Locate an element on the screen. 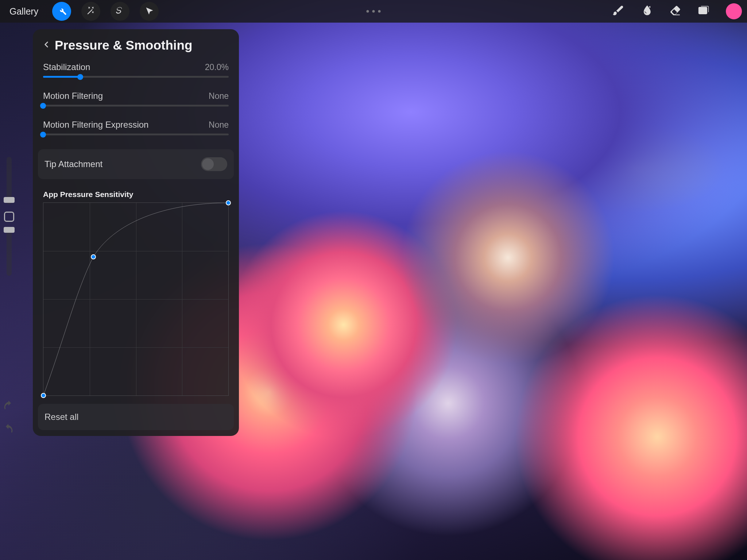 The width and height of the screenshot is (747, 560). pressure-curve-editor is located at coordinates (136, 299).